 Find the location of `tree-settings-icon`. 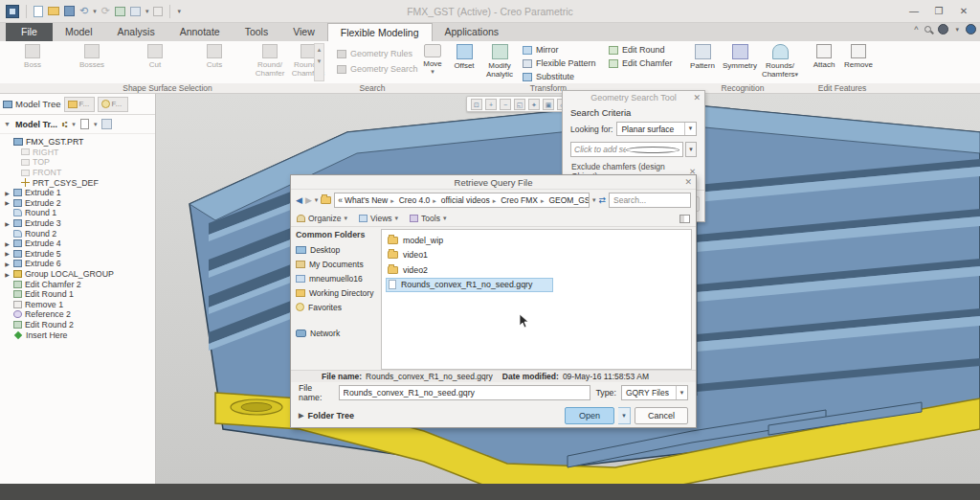

tree-settings-icon is located at coordinates (107, 125).